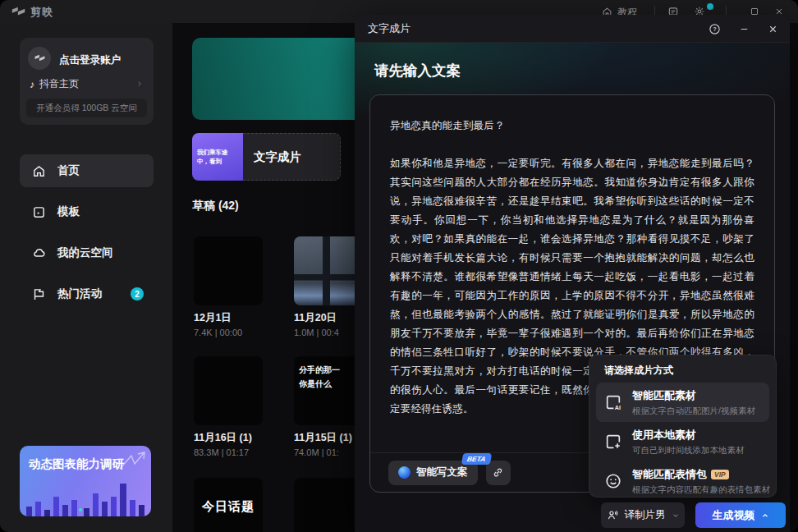 This screenshot has height=532, width=798. I want to click on sidebar-item-hot-activities: 热门活动 2, so click(87, 294).